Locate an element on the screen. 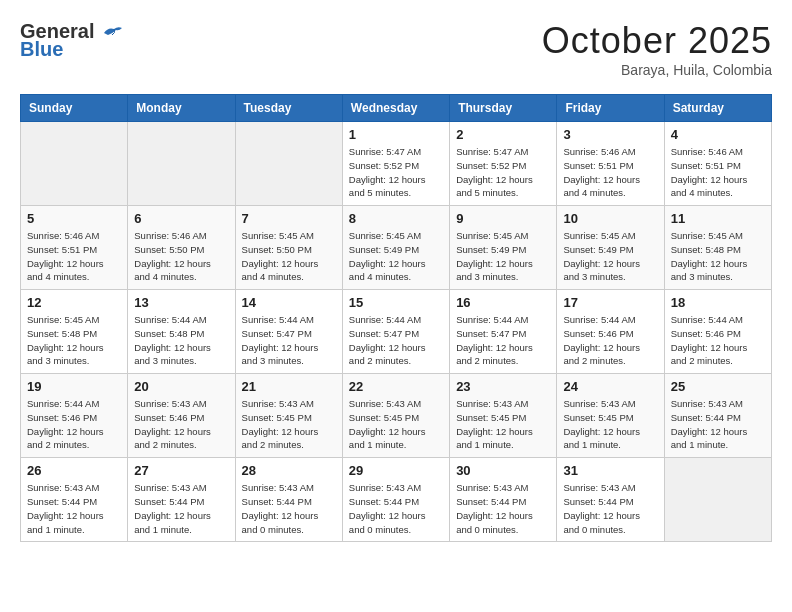 Image resolution: width=792 pixels, height=612 pixels. day-number: 8 is located at coordinates (396, 218).